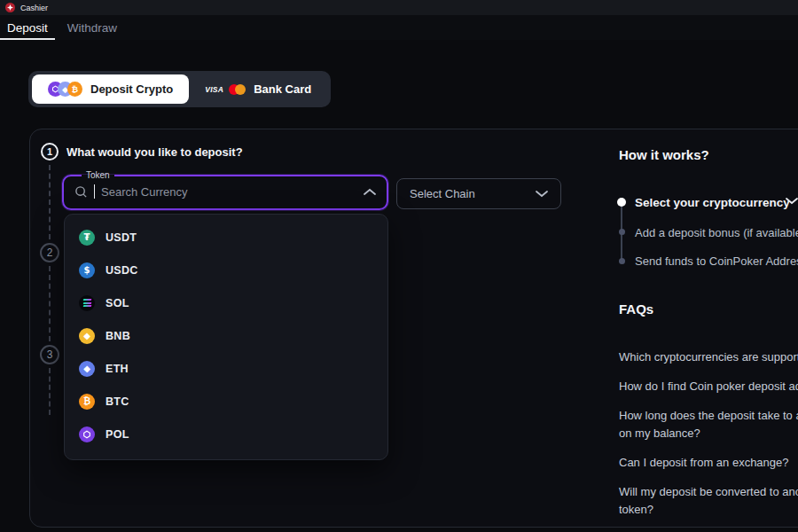 The width and height of the screenshot is (798, 532). What do you see at coordinates (87, 303) in the screenshot?
I see `sol-icon` at bounding box center [87, 303].